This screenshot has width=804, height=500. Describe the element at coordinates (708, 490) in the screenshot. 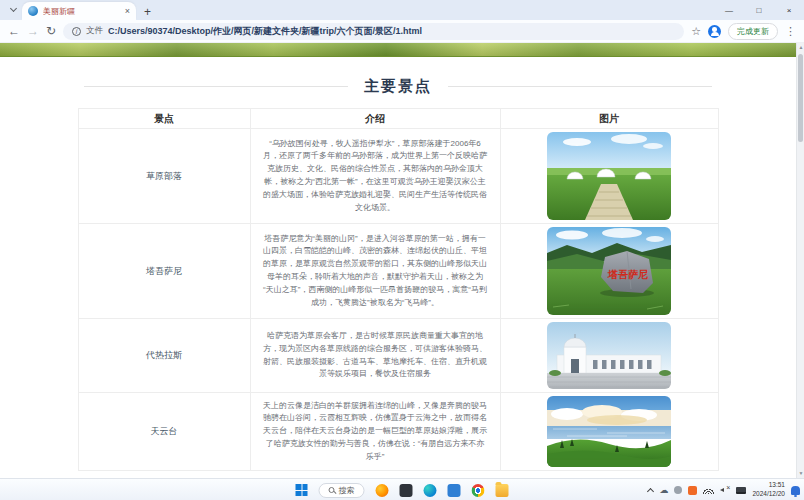

I see `wifi-icon` at that location.